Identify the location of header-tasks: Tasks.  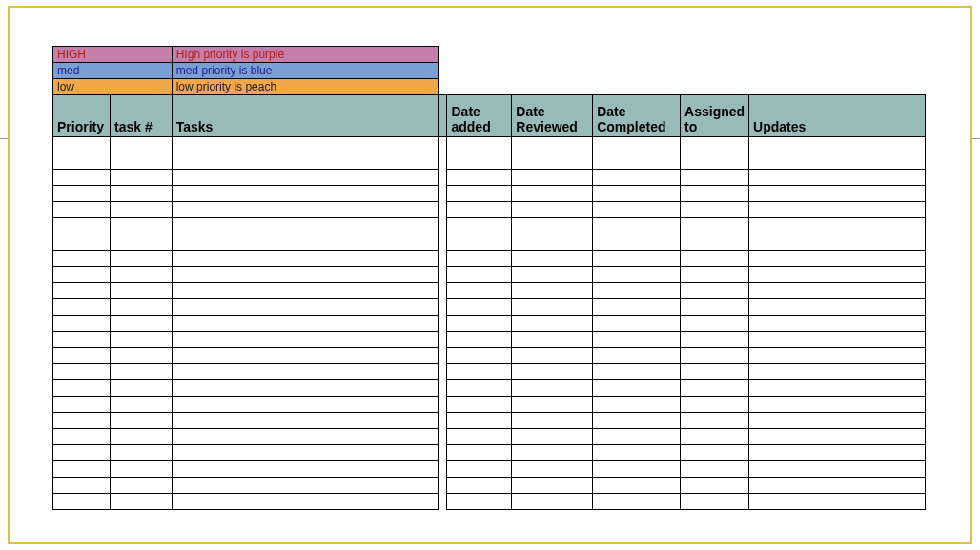
(305, 116).